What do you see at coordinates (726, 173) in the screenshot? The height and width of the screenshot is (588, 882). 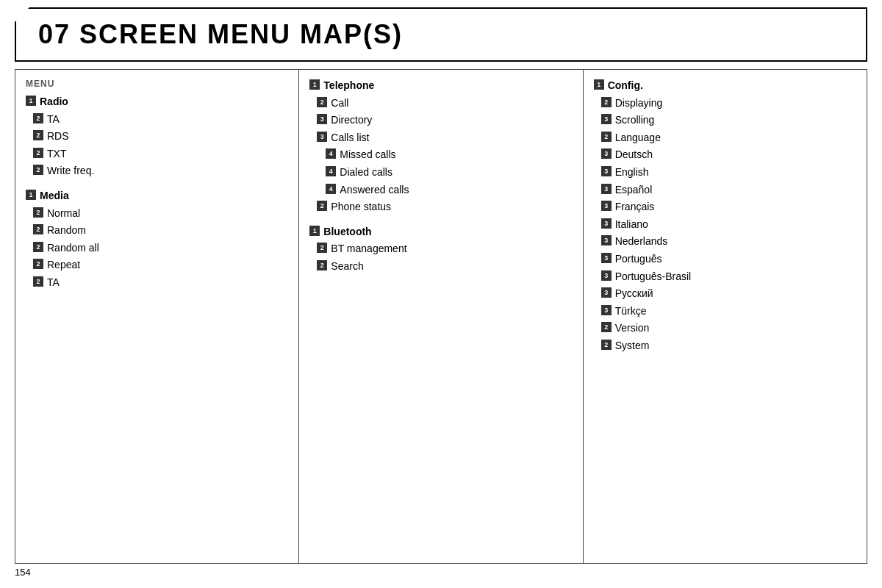 I see `list-item: 3 English` at bounding box center [726, 173].